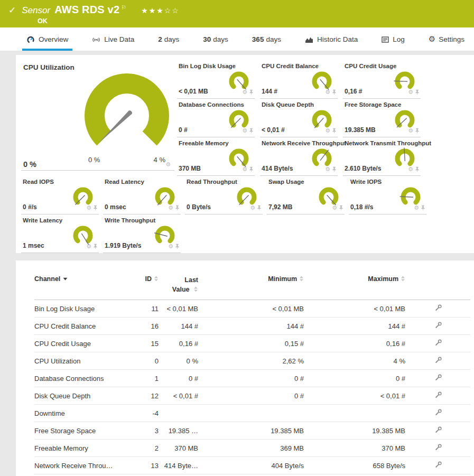  What do you see at coordinates (253, 466) in the screenshot?
I see `table-row: Network Receive Throu…13414 Byte…404 Byt…` at bounding box center [253, 466].